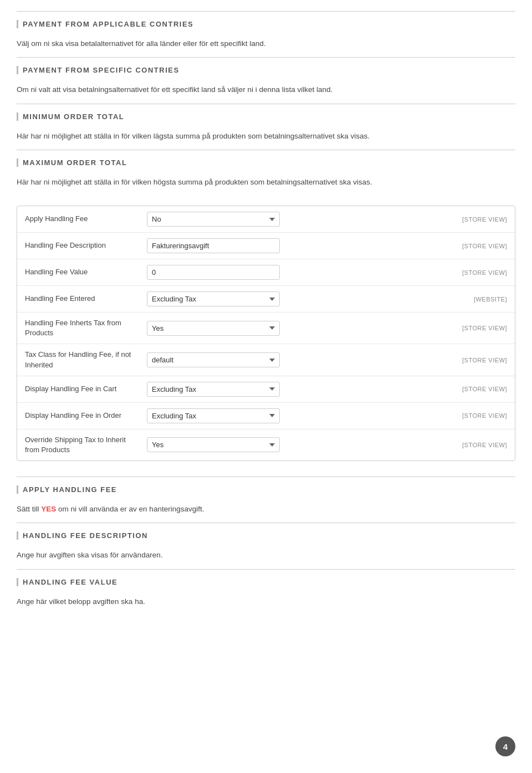 This screenshot has height=773, width=532. Describe the element at coordinates (29, 509) in the screenshot. I see `desc-text-1: Sätt till` at that location.